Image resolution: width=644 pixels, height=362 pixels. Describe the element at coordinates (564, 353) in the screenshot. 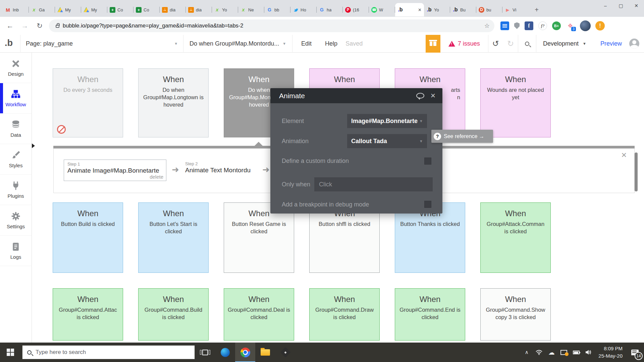

I see `display-sync-icon` at that location.